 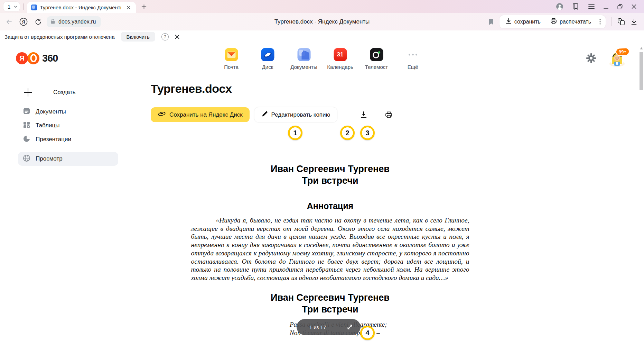 I want to click on page-actions-card: сохранить распечатать, so click(x=552, y=22).